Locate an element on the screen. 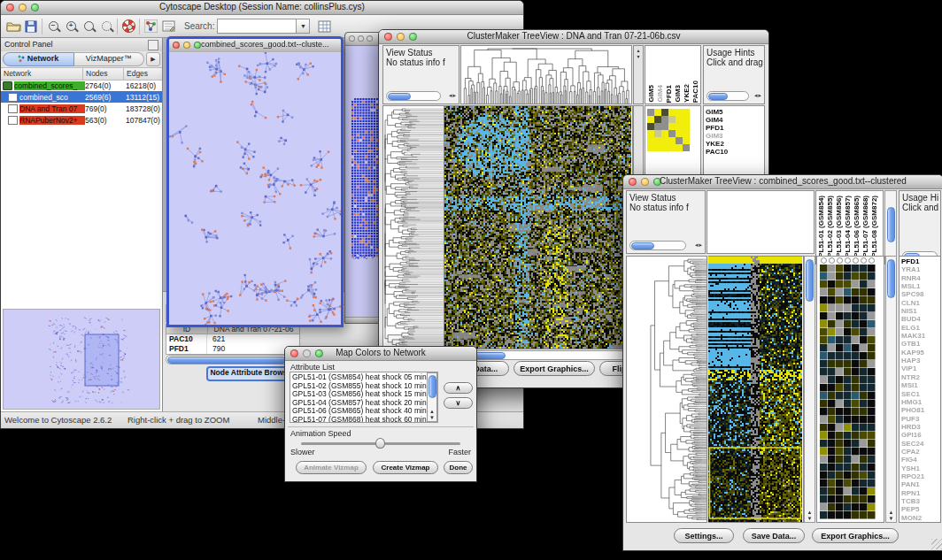 This screenshot has height=560, width=942. export-table-icon is located at coordinates (324, 27).